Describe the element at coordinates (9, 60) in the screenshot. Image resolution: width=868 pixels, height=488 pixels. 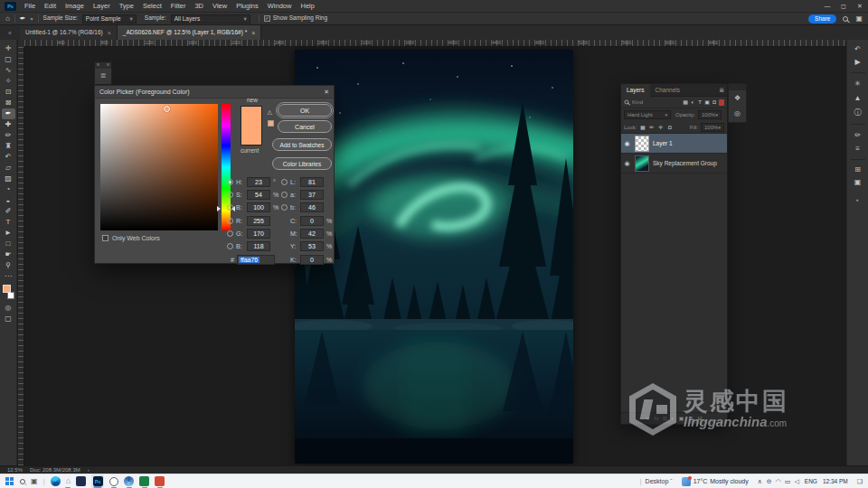
I see `marquee-tool: ▢` at that location.